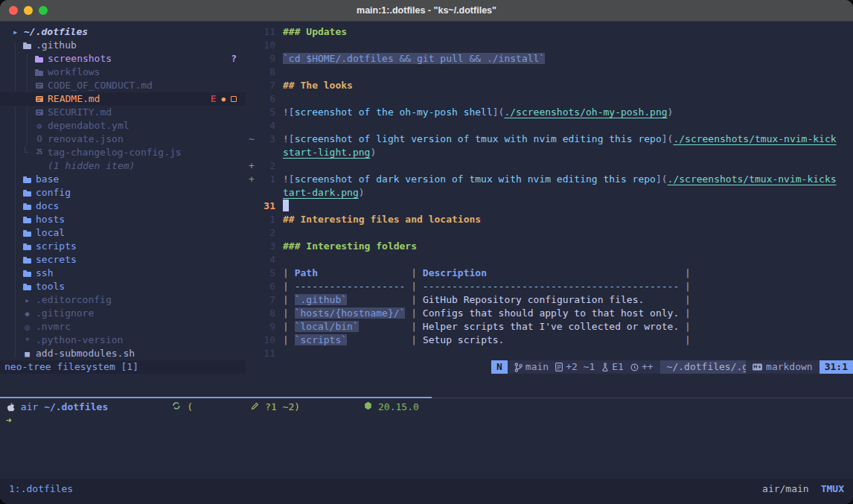  I want to click on editor-line: 9`cd $HOME/.dotfiles && git pull && ./in…, so click(549, 59).